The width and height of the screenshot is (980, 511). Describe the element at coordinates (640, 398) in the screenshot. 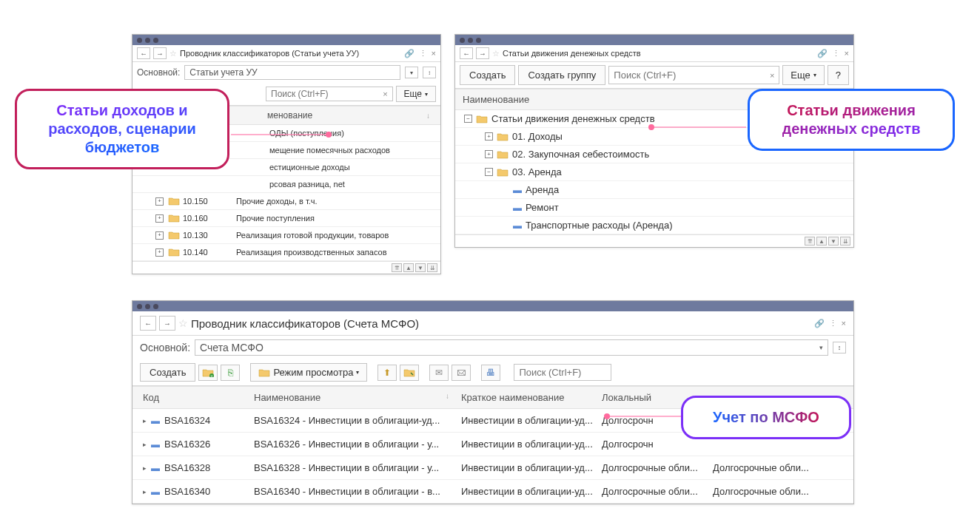

I see `col-local-header: Локальный` at that location.